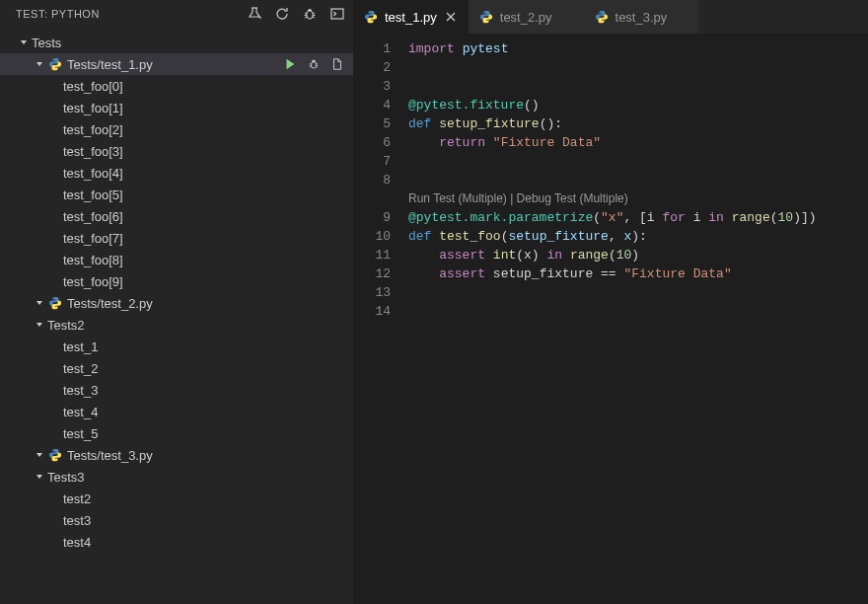 The width and height of the screenshot is (868, 604). Describe the element at coordinates (177, 86) in the screenshot. I see `tree-test-item: test_foo[0]` at that location.